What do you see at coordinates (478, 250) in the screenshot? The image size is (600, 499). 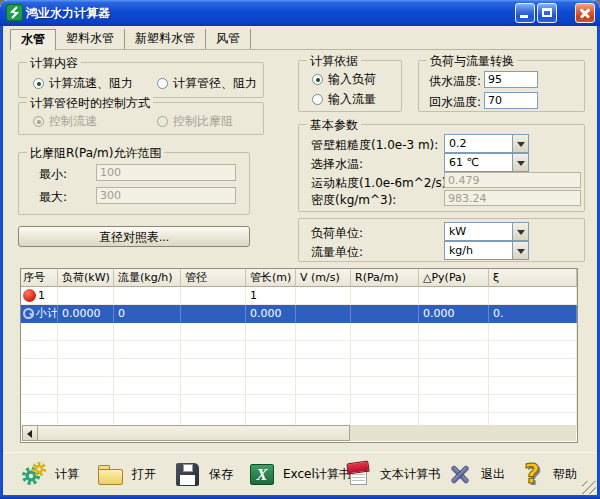 I see `flow-unit-value: kg/h` at bounding box center [478, 250].